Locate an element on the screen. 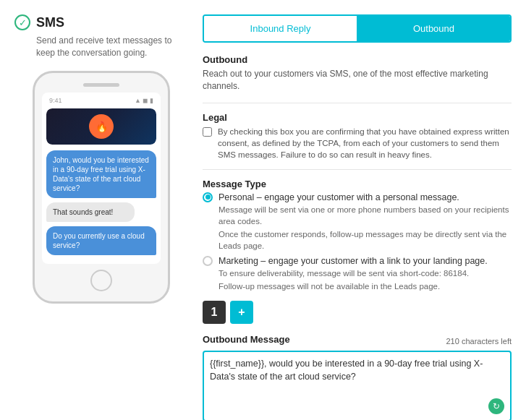 This screenshot has height=420, width=526. chat-bubble-outgoing-2: Do you currently use a cloud service? is located at coordinates (101, 241).